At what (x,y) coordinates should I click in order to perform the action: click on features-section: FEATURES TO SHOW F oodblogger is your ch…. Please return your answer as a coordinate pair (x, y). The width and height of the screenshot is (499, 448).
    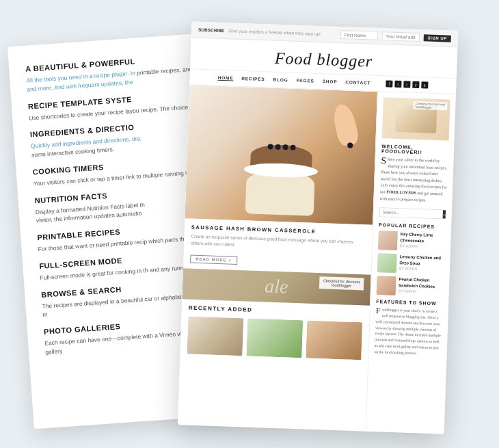
    Looking at the image, I should click on (409, 328).